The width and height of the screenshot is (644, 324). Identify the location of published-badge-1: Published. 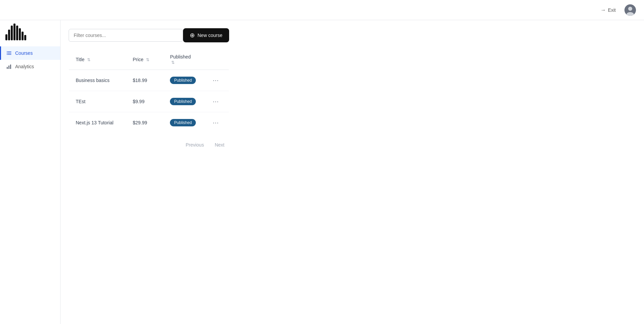
(183, 80).